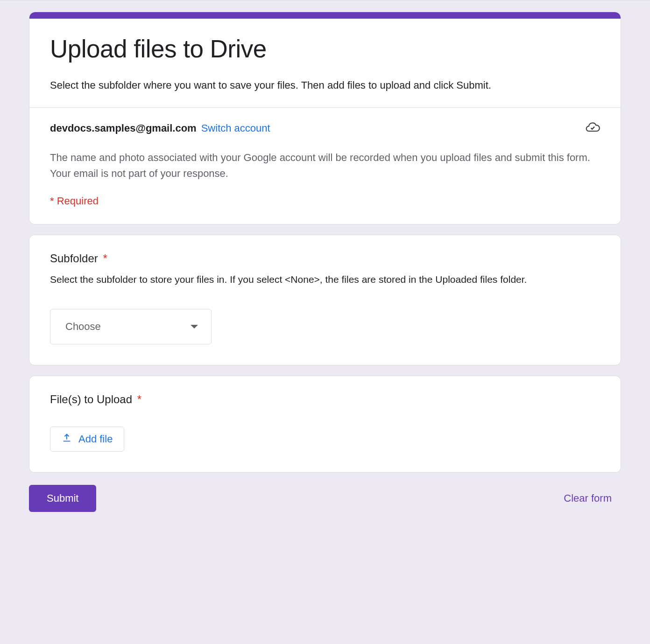 The image size is (650, 644). What do you see at coordinates (91, 399) in the screenshot?
I see `upload-label-text: File(s) to Upload` at bounding box center [91, 399].